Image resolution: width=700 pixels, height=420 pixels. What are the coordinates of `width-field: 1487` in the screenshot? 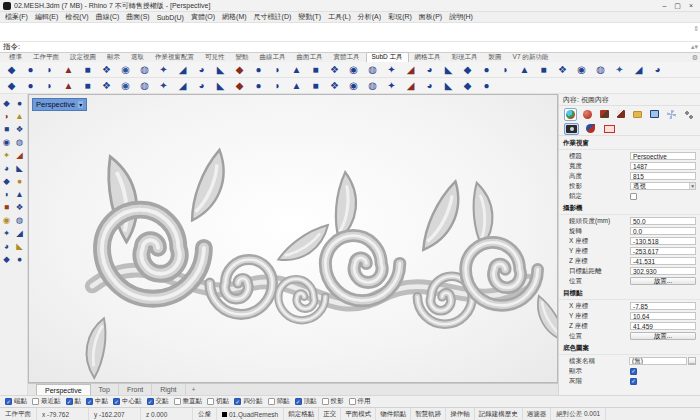 It's located at (663, 166).